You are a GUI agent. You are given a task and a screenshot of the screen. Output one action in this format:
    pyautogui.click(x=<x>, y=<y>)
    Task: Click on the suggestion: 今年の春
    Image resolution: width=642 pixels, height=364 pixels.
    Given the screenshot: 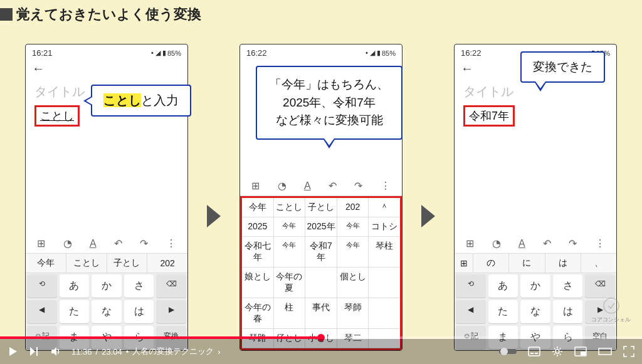 What is the action you would take?
    pyautogui.click(x=258, y=313)
    